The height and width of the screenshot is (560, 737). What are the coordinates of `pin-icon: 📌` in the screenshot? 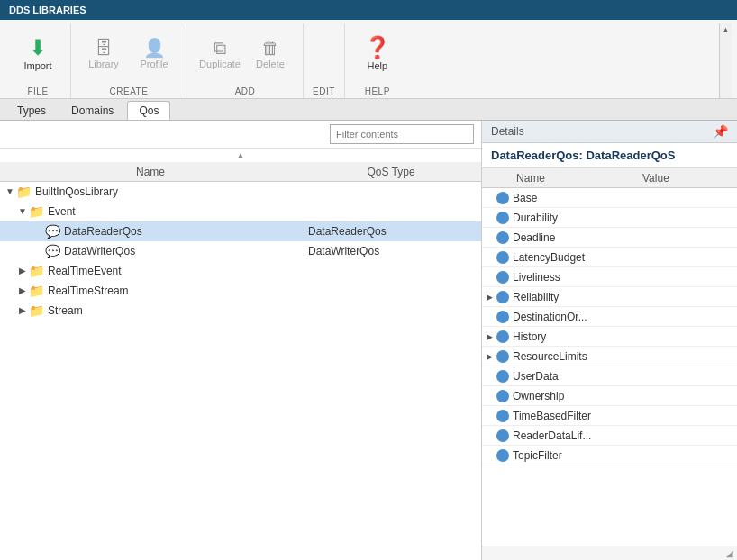 It's located at (721, 131).